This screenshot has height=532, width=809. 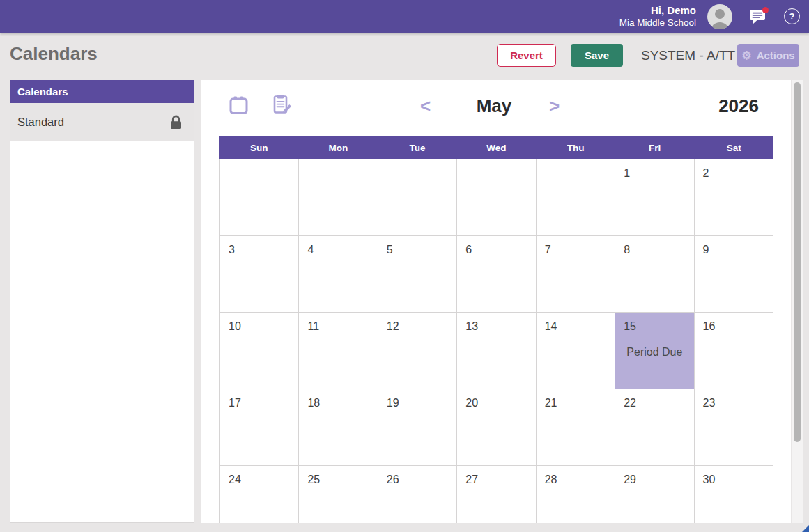 I want to click on avatar, so click(x=720, y=17).